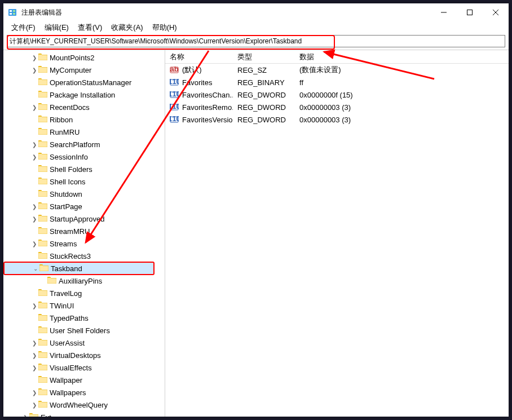 This screenshot has height=420, width=512. I want to click on tree-item-twinui: ❯TWinUI, so click(84, 306).